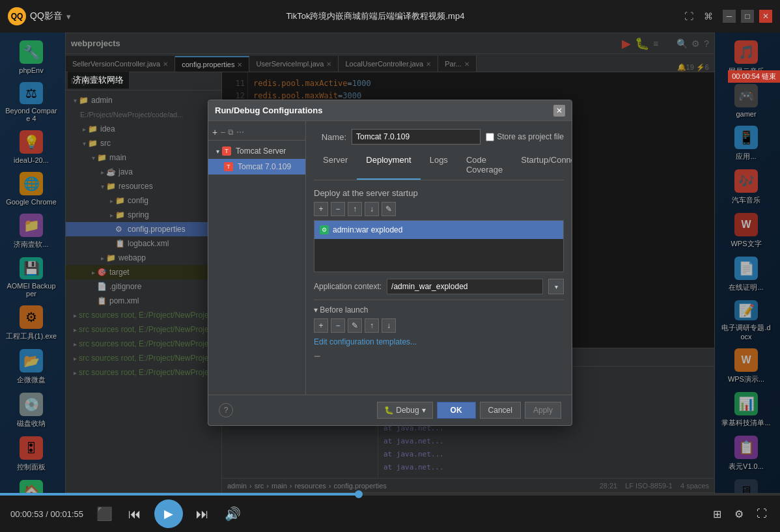 The image size is (780, 532). What do you see at coordinates (264, 167) in the screenshot?
I see `config-version-label: Tomcat 7.0.109` at bounding box center [264, 167].